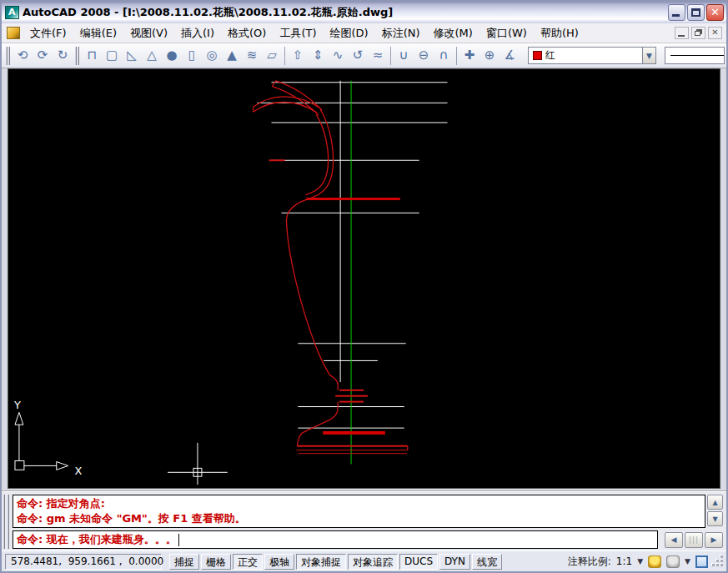  Describe the element at coordinates (695, 13) in the screenshot. I see `maximize-icon` at that location.